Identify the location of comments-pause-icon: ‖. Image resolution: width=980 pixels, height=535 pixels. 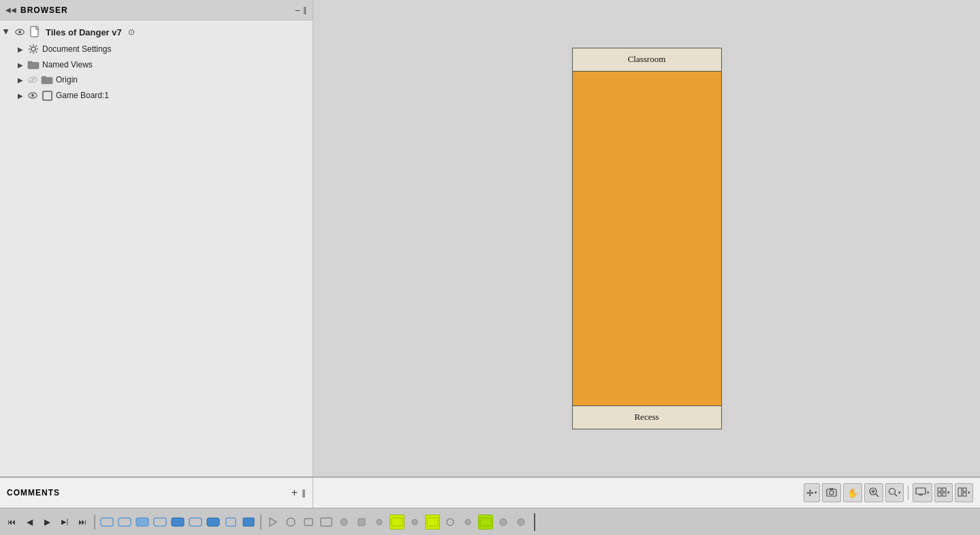
(304, 493).